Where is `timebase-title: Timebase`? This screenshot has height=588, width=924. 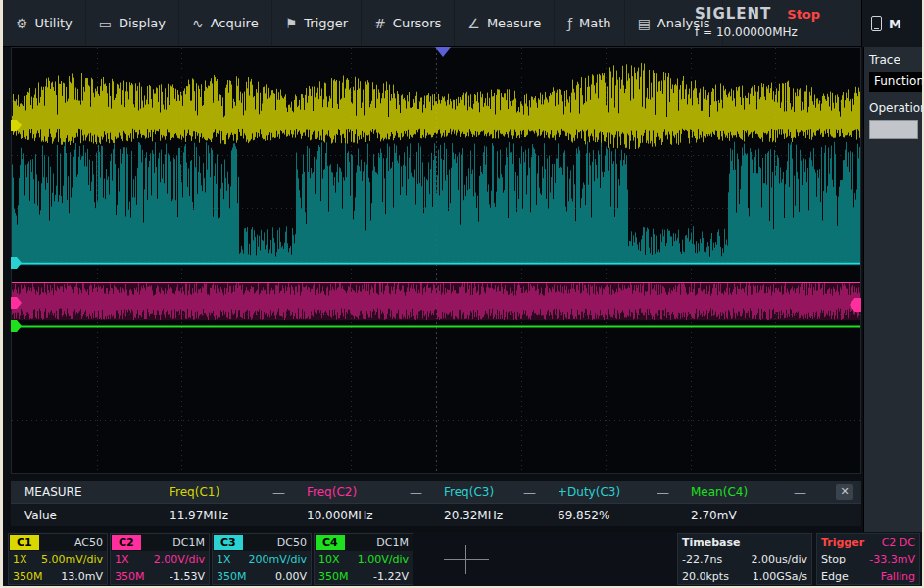 timebase-title: Timebase is located at coordinates (711, 543).